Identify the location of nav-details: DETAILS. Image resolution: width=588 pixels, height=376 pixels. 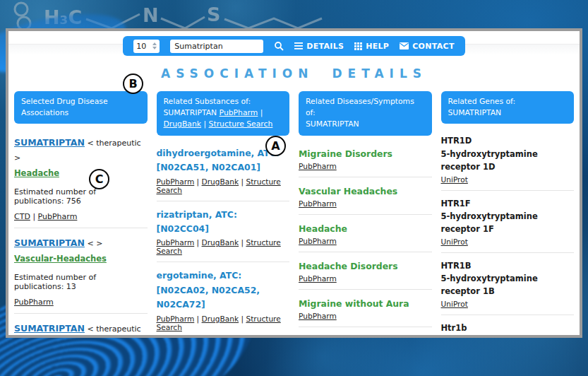
(319, 47).